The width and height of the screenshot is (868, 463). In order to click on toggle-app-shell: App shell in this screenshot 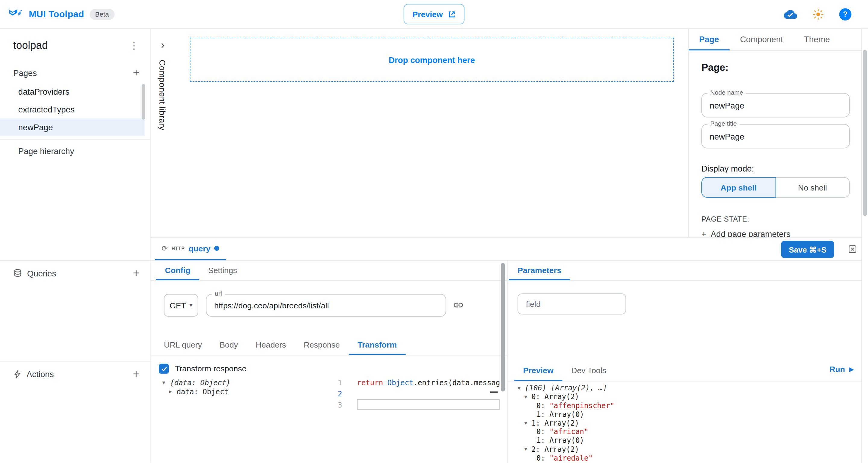, I will do `click(739, 187)`.